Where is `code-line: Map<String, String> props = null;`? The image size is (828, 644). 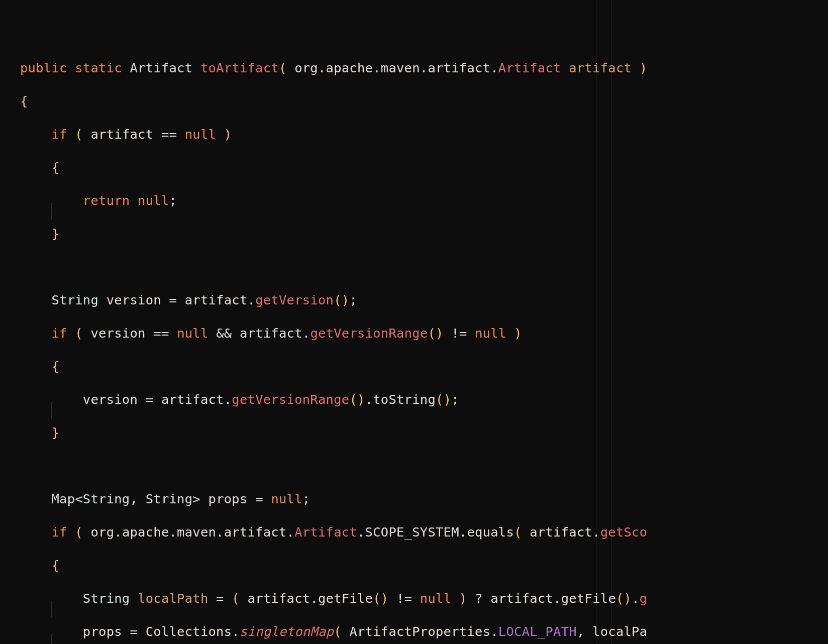 code-line: Map<String, String> props = null; is located at coordinates (424, 499).